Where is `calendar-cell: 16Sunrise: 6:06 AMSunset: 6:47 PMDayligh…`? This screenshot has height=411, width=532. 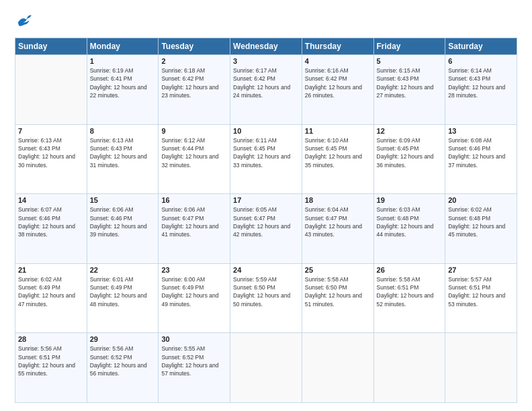 calendar-cell: 16Sunrise: 6:06 AMSunset: 6:47 PMDayligh… is located at coordinates (195, 229).